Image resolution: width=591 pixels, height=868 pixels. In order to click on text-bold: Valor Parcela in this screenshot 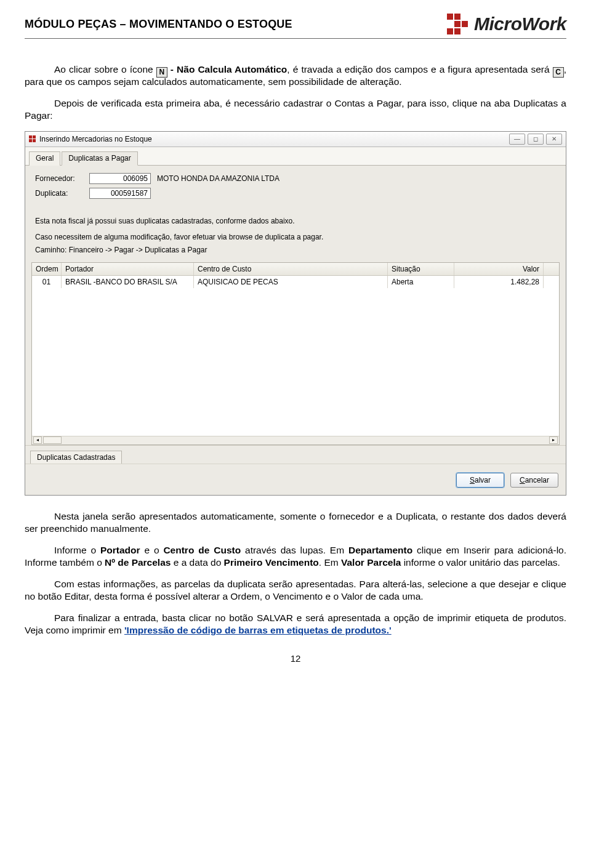, I will do `click(371, 563)`.